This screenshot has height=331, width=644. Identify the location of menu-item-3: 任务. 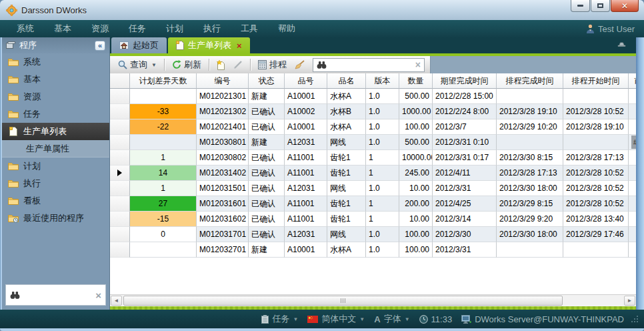
(137, 29).